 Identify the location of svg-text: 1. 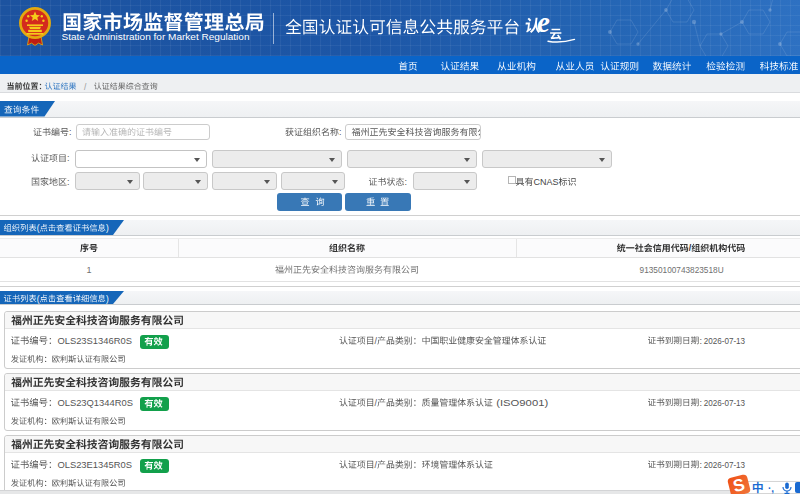
(90, 270).